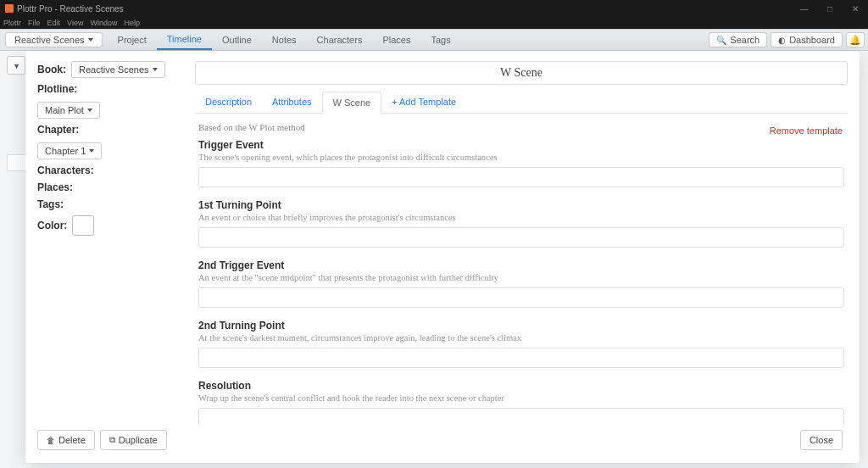 This screenshot has height=468, width=868. What do you see at coordinates (237, 40) in the screenshot?
I see `nav-outline: Outline` at bounding box center [237, 40].